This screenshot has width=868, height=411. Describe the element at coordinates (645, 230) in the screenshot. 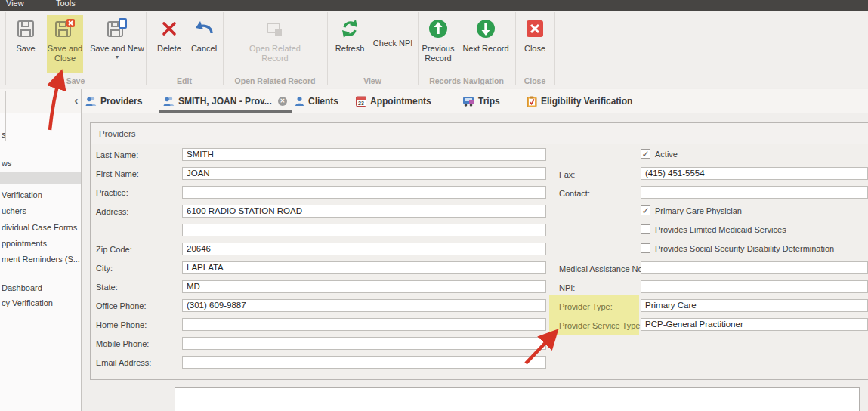

I see `limited-medicaid-checkbox` at that location.